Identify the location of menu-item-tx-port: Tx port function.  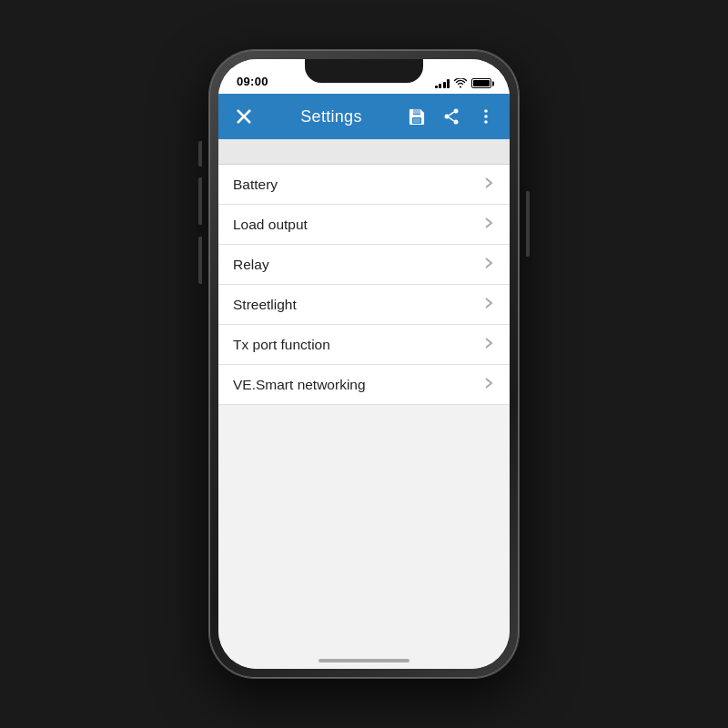
(364, 345).